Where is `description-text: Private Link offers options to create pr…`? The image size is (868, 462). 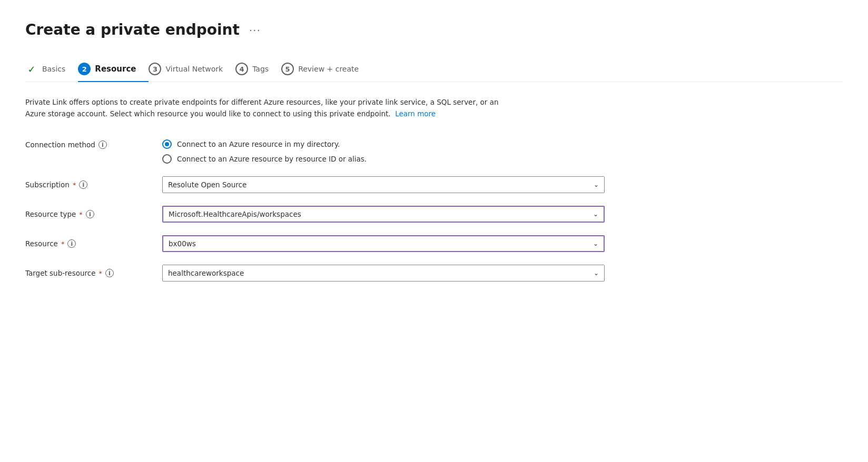 description-text: Private Link offers options to create pr… is located at coordinates (268, 108).